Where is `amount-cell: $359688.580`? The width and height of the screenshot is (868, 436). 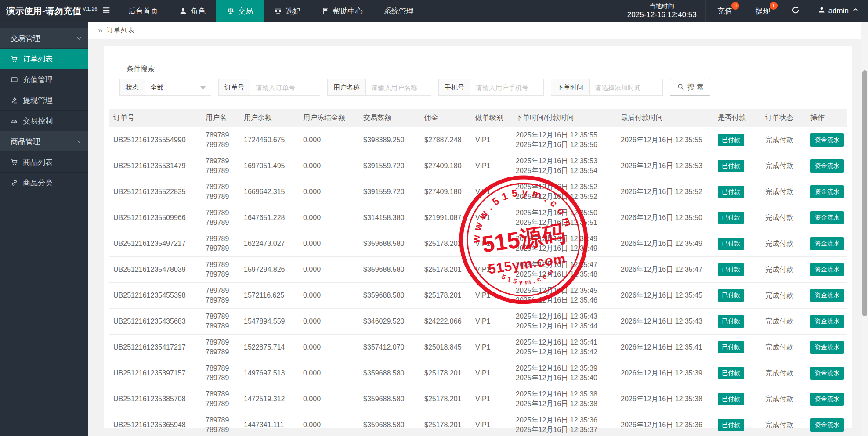 amount-cell: $359688.580 is located at coordinates (389, 373).